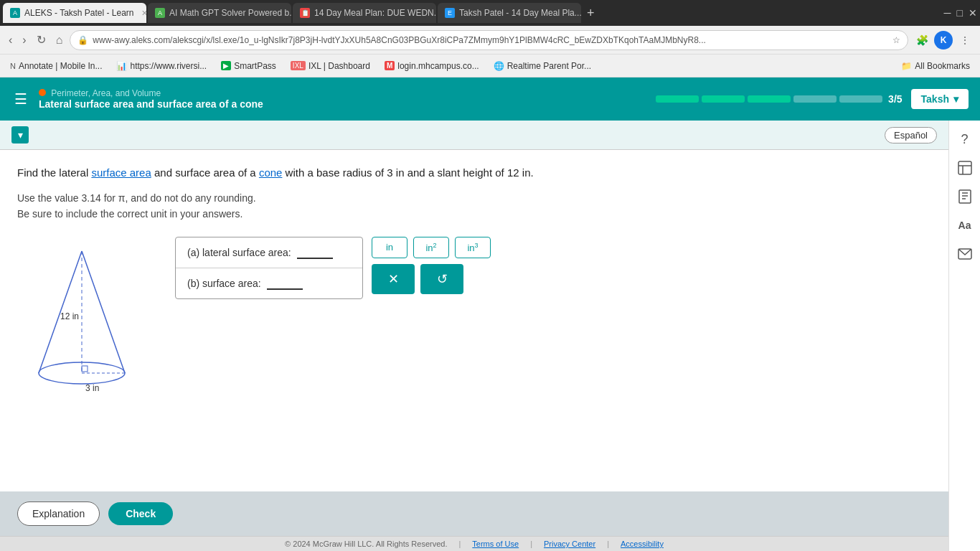 The height and width of the screenshot is (551, 980). I want to click on question-text-mid1: and surface area of a, so click(205, 172).